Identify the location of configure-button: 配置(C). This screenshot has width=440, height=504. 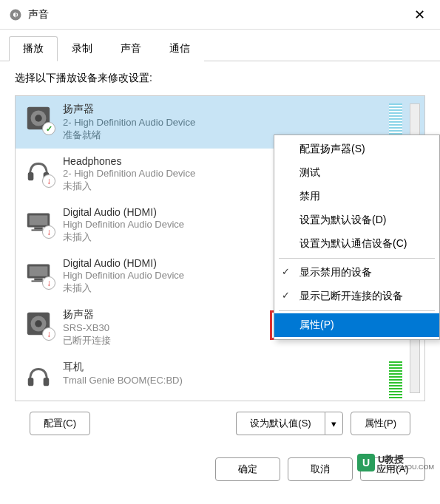
(60, 423).